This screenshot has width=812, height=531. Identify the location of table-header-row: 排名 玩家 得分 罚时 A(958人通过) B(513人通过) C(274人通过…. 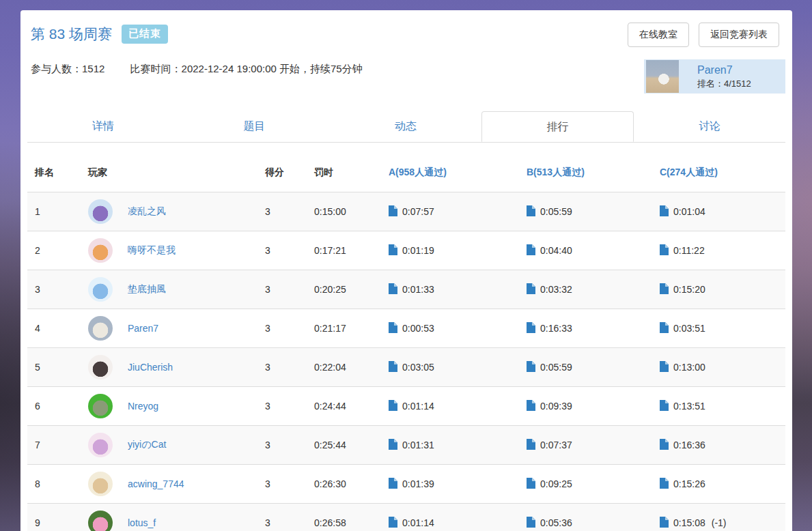
(406, 173).